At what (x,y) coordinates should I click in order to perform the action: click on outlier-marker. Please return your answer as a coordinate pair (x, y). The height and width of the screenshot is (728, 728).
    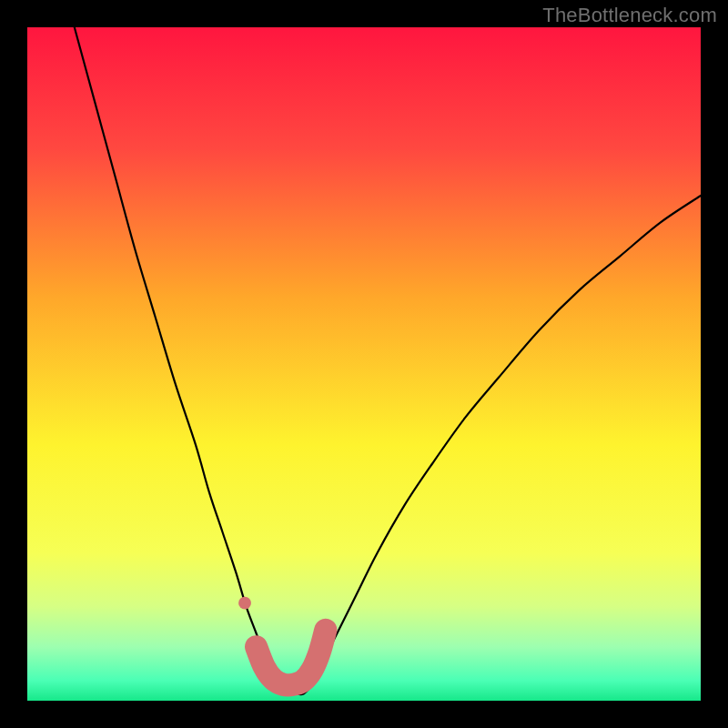
    Looking at the image, I should click on (245, 603).